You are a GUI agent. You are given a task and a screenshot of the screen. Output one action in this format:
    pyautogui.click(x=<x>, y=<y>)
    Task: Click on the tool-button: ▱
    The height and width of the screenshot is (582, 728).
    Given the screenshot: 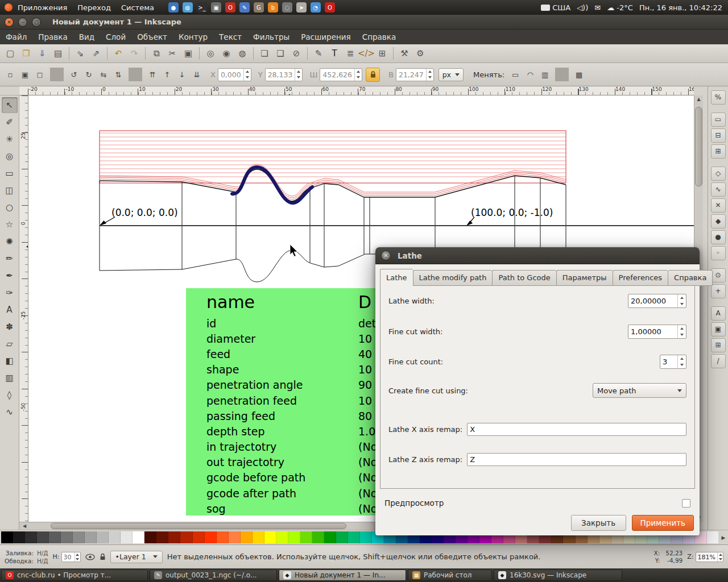 What is the action you would take?
    pyautogui.click(x=10, y=344)
    